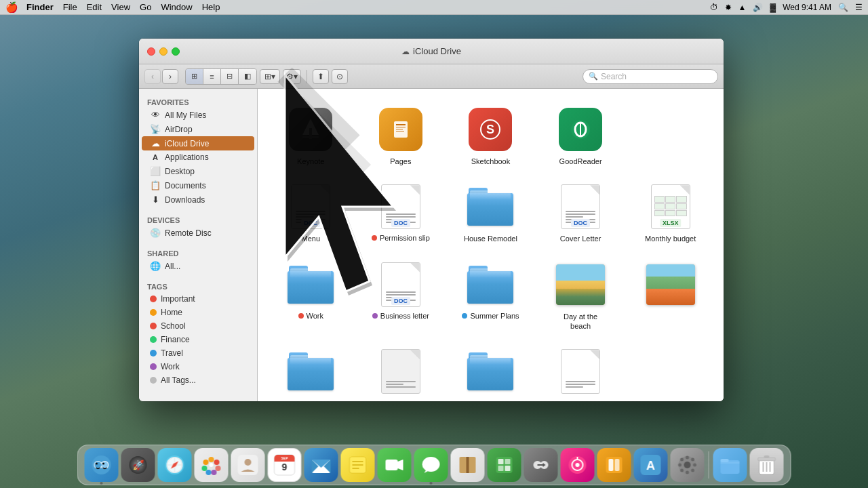  Describe the element at coordinates (145, 7) in the screenshot. I see `menu-go: Go` at that location.